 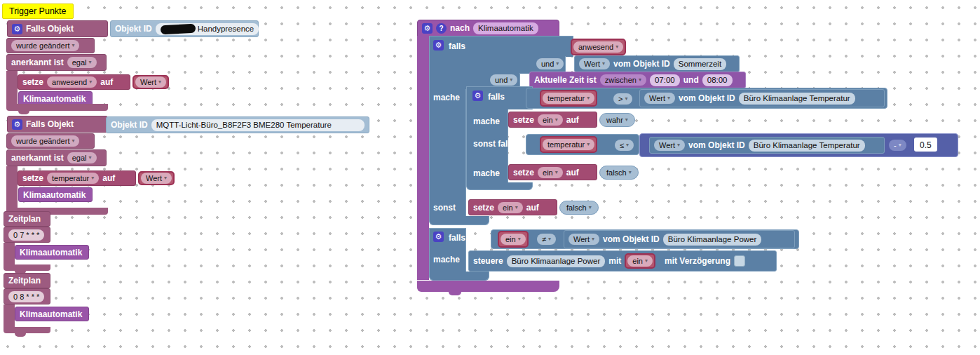 I want to click on trigger1-objekt-id-block: Objekt ID Handypresence, so click(x=184, y=29).